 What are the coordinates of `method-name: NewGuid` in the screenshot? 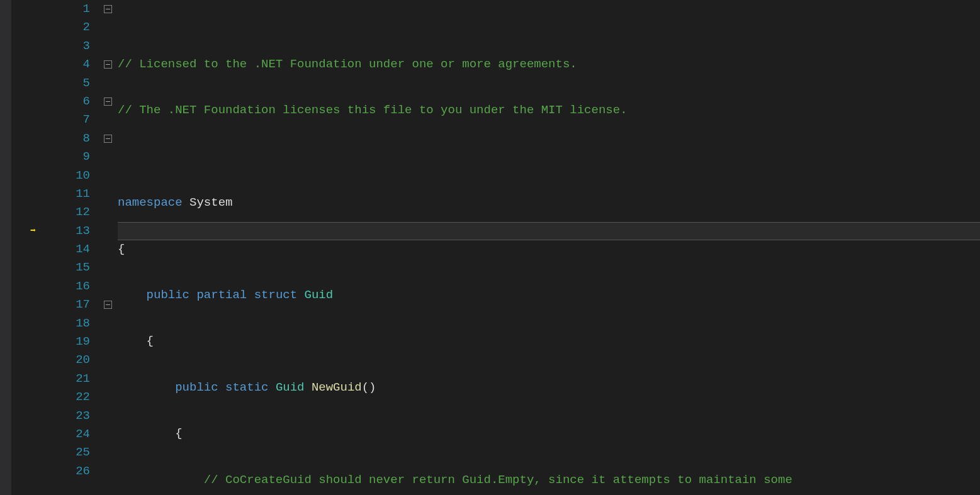 It's located at (337, 387).